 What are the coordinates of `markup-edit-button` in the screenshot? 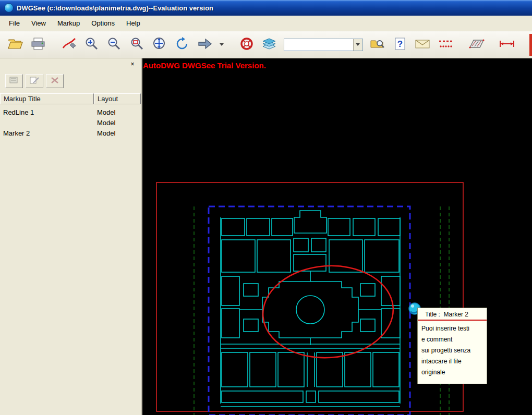 It's located at (34, 81).